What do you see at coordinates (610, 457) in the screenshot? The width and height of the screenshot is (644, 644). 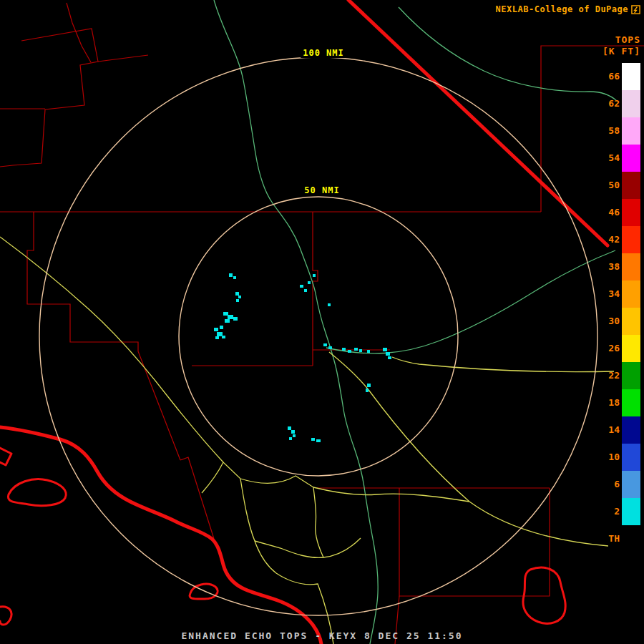 I see `legend-tick-label: 10` at bounding box center [610, 457].